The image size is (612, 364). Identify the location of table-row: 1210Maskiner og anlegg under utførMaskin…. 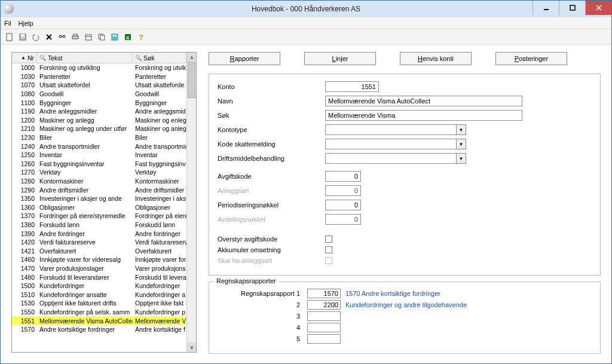
(104, 129).